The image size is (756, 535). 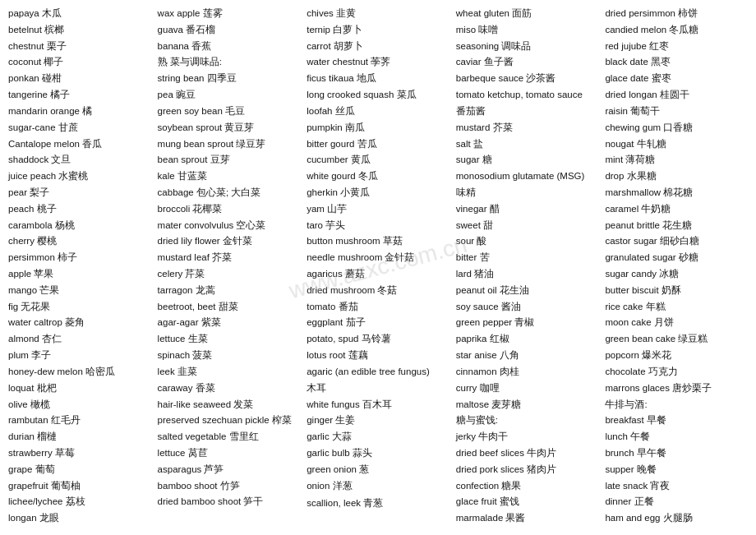 I want to click on list-item: fig 无花果, so click(x=80, y=307).